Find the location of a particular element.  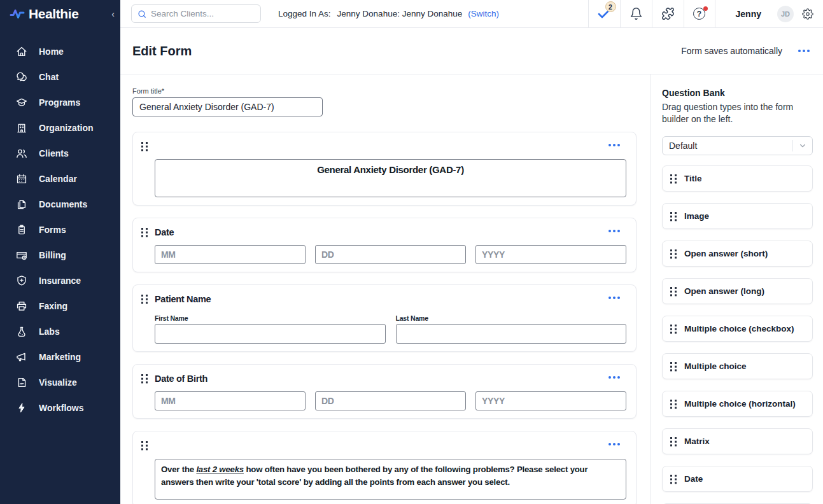

block-label: Date is located at coordinates (164, 232).